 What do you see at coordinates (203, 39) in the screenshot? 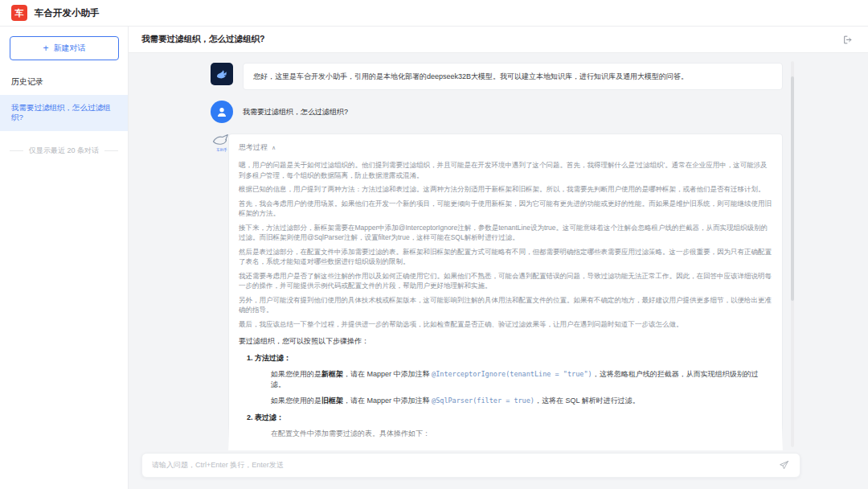
I see `chat-title: 我需要过滤组织，怎么过滤组织?` at bounding box center [203, 39].